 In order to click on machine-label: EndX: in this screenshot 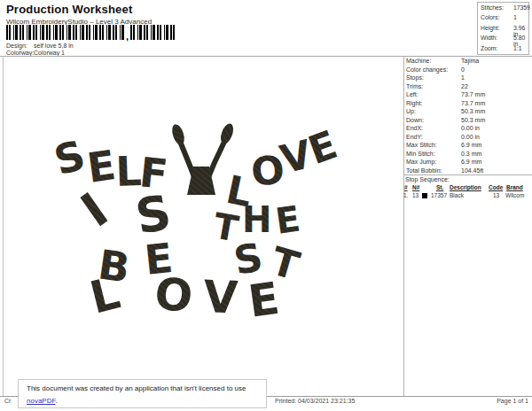, I will do `click(415, 128)`.